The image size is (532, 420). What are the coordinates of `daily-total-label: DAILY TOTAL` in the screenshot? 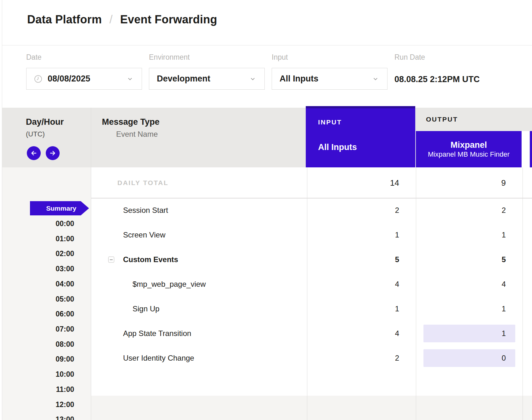 It's located at (143, 183).